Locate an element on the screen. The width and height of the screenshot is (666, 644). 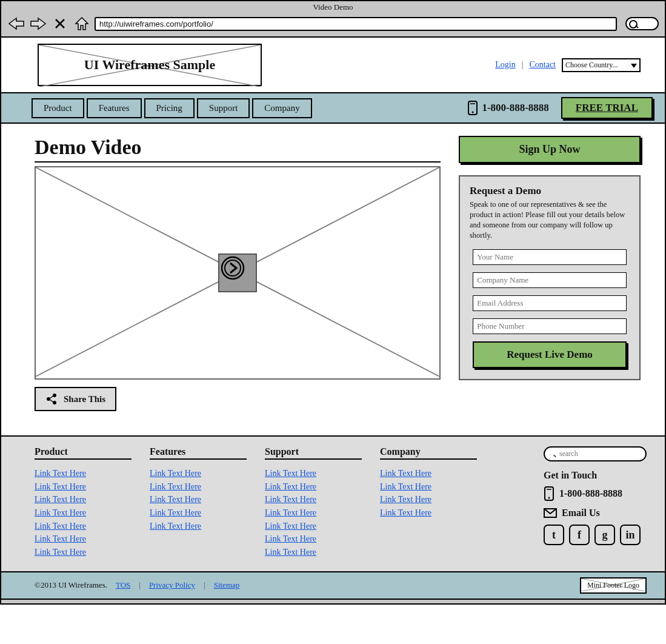
logo-text: UI Wireframes Sample is located at coordinates (150, 65).